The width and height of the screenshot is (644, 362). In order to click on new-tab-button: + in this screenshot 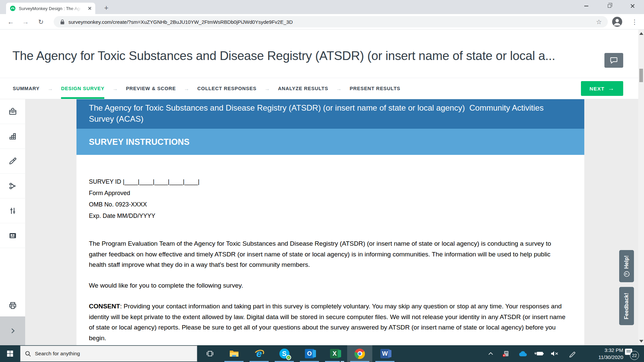, I will do `click(106, 8)`.